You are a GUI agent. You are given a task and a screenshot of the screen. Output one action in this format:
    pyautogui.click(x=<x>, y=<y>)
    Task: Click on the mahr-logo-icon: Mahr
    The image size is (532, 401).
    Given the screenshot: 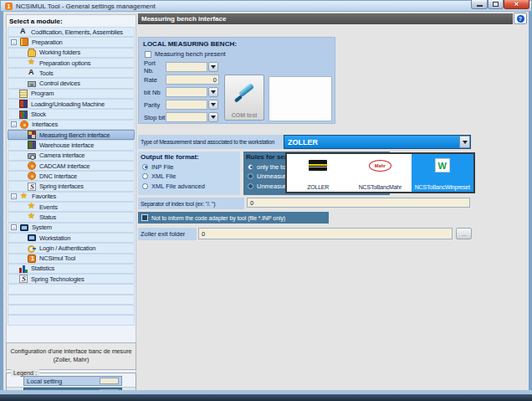 What is the action you would take?
    pyautogui.click(x=380, y=166)
    